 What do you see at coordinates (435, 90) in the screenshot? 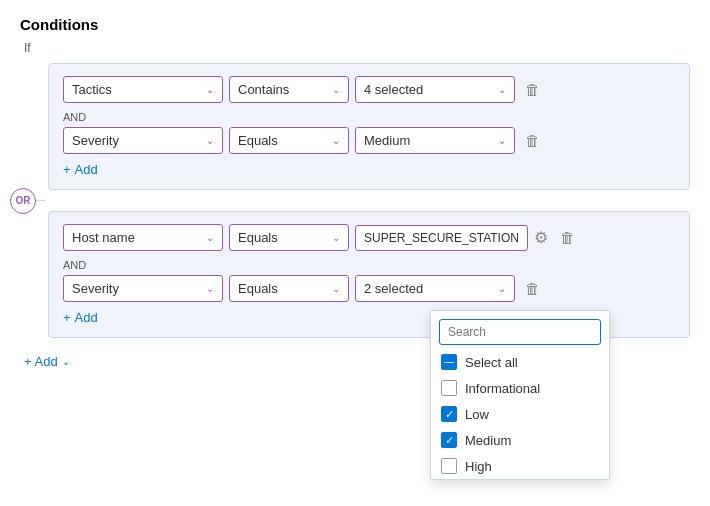
I see `value-select-4selected: 4 selected ⌄` at bounding box center [435, 90].